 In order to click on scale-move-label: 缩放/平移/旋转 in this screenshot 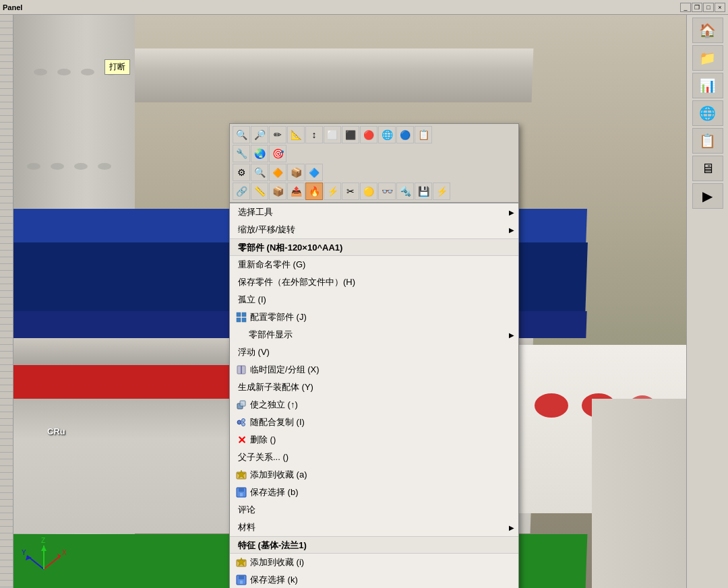, I will do `click(267, 230)`.